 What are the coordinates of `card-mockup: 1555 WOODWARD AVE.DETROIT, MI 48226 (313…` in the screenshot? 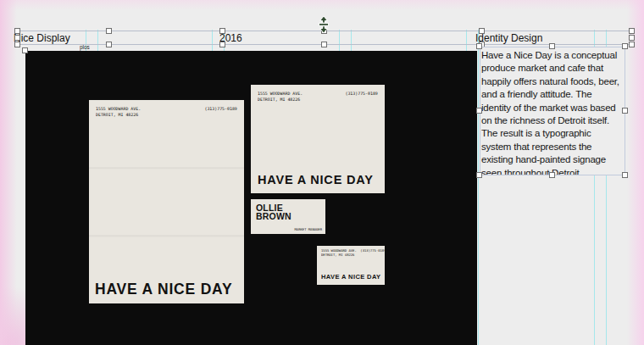 It's located at (318, 139).